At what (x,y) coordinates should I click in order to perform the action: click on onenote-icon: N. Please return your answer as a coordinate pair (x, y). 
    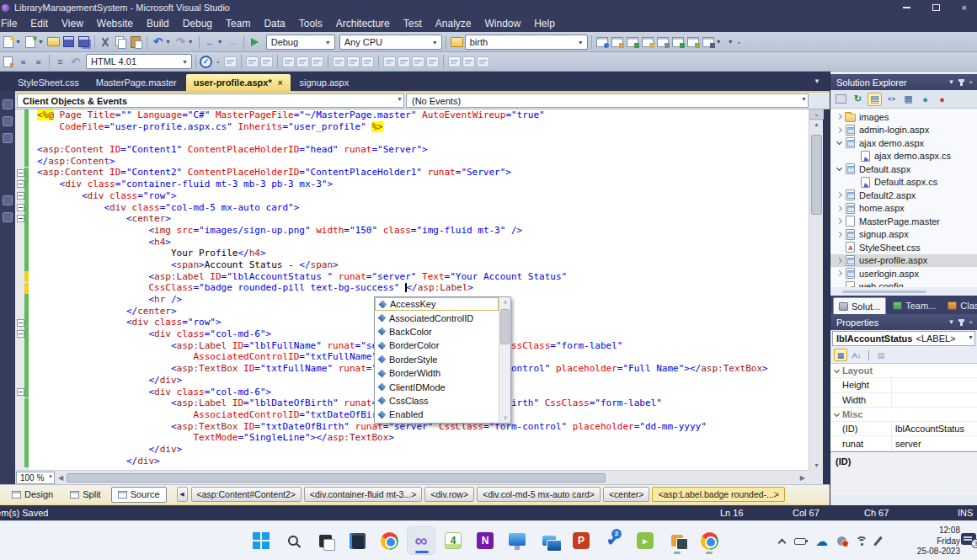
    Looking at the image, I should click on (485, 541).